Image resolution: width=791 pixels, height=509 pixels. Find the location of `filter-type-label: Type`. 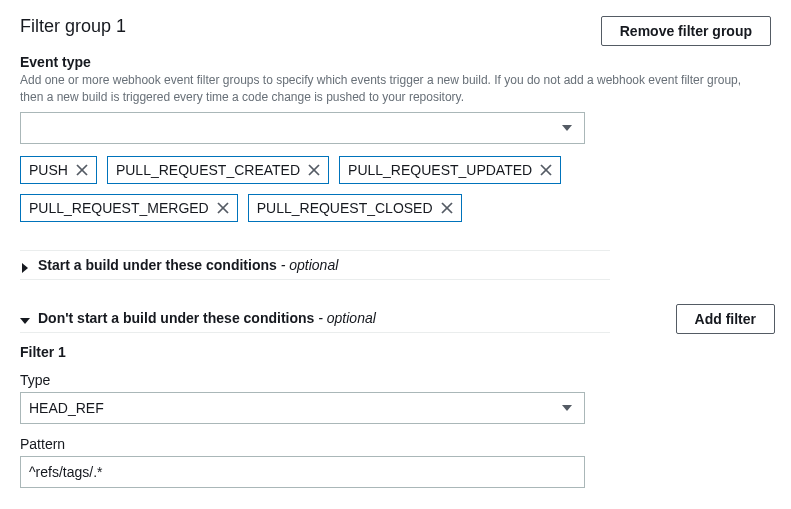

filter-type-label: Type is located at coordinates (302, 380).